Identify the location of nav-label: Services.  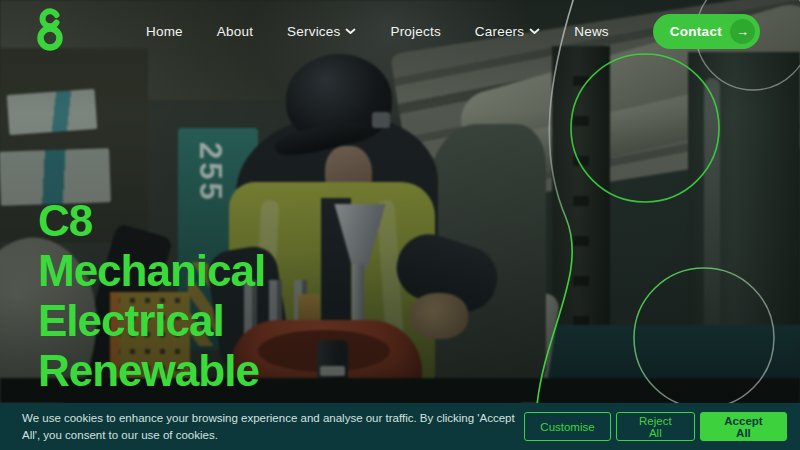
(314, 32).